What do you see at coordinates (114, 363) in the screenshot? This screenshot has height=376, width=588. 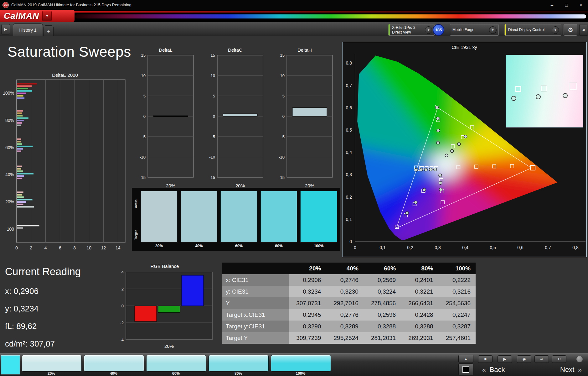 I see `patch-button-40%` at bounding box center [114, 363].